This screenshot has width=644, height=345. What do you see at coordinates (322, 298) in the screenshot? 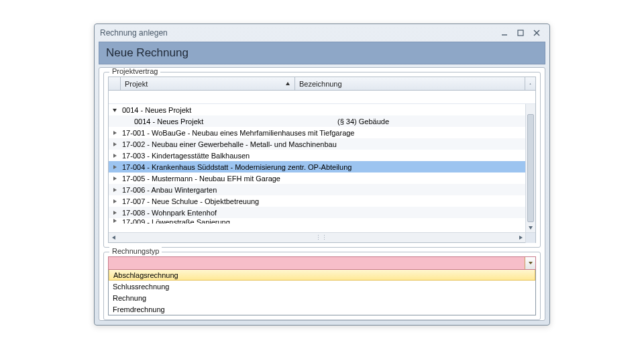
I see `dropdown-option: Rechnung` at bounding box center [322, 298].